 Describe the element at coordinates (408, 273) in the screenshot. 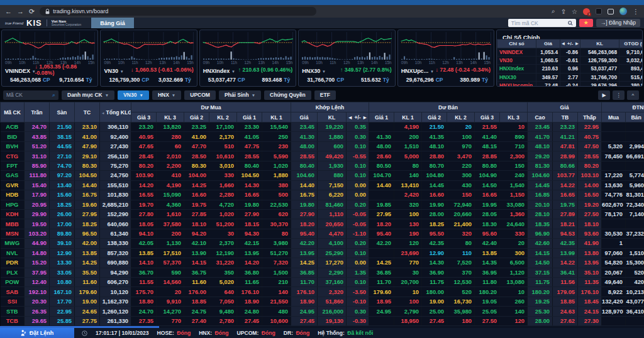

I see `price-cell: 30` at that location.